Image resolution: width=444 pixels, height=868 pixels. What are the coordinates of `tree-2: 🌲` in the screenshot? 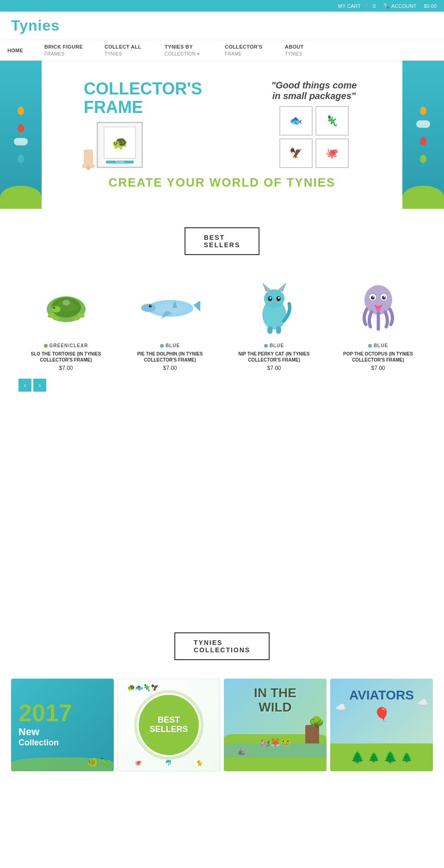 It's located at (374, 757).